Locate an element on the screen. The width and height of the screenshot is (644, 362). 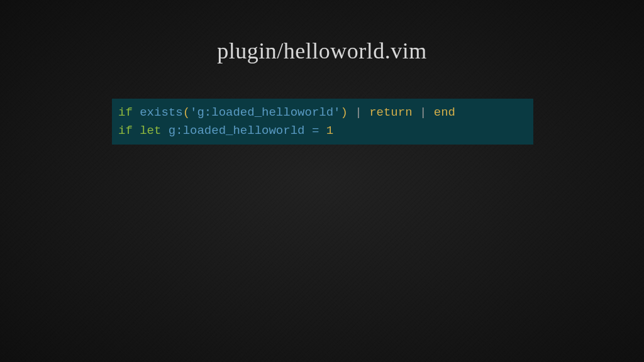
code-keyword-let: let is located at coordinates (150, 131).